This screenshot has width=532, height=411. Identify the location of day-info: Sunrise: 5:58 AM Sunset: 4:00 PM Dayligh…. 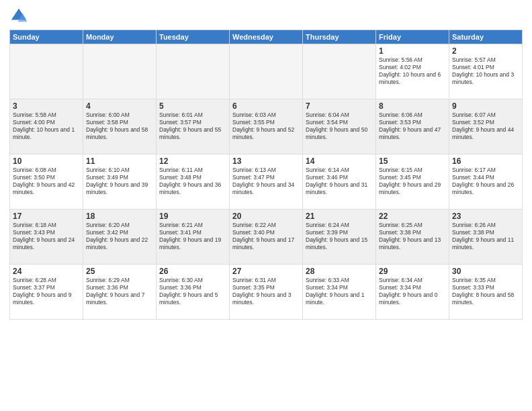
(46, 126).